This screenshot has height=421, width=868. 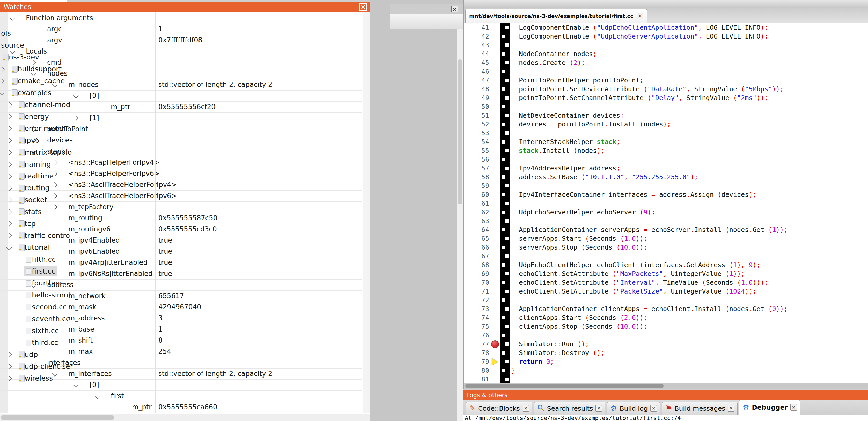 What do you see at coordinates (33, 105) in the screenshot?
I see `tree-item-channel-mod: channel-mod` at bounding box center [33, 105].